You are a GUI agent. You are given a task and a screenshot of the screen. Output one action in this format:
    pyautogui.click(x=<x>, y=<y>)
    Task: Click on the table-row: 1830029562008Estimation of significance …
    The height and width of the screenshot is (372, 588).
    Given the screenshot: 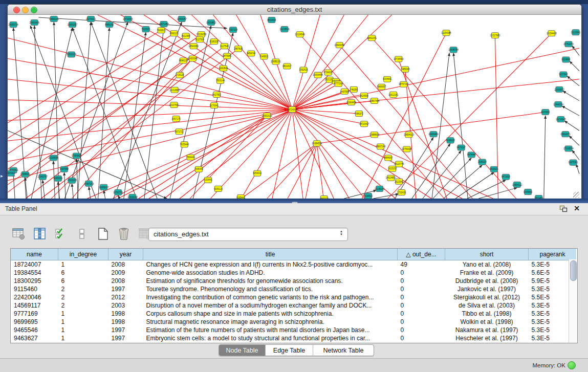 What is the action you would take?
    pyautogui.click(x=294, y=281)
    